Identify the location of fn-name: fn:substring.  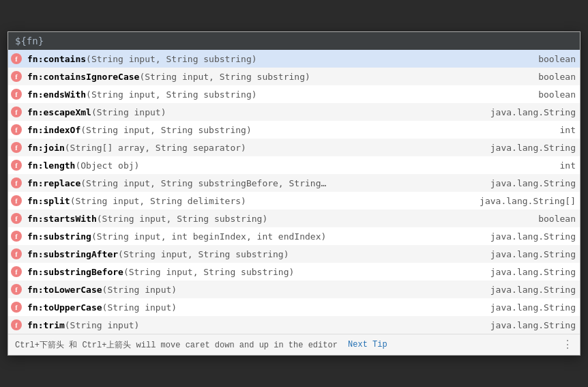
(59, 236).